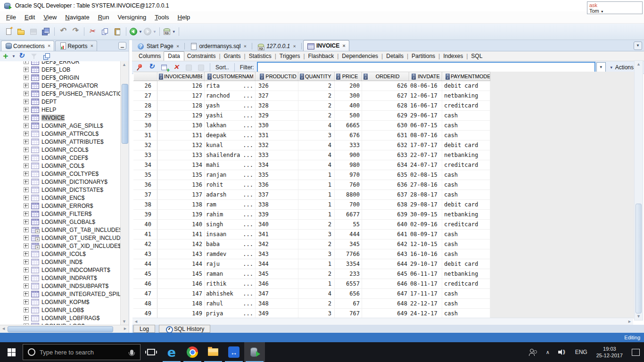 The image size is (644, 362). What do you see at coordinates (181, 254) in the screenshot?
I see `data-cell: 143` at bounding box center [181, 254].